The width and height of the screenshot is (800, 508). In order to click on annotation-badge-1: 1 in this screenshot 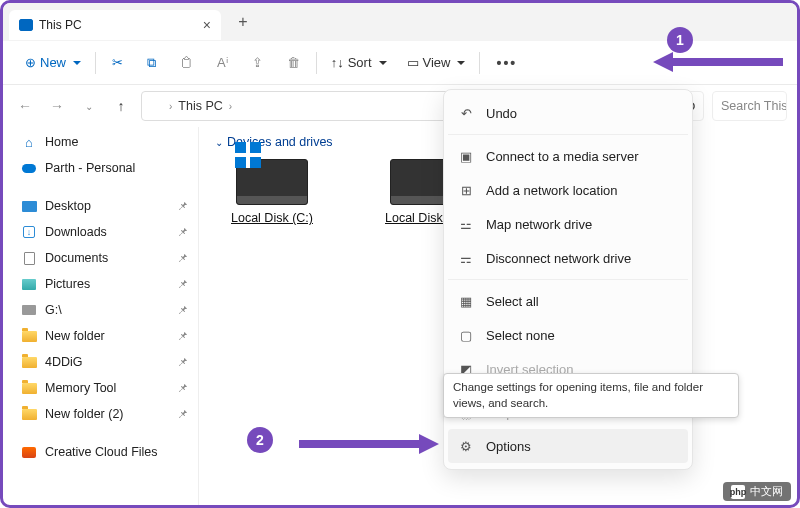, I will do `click(680, 40)`.